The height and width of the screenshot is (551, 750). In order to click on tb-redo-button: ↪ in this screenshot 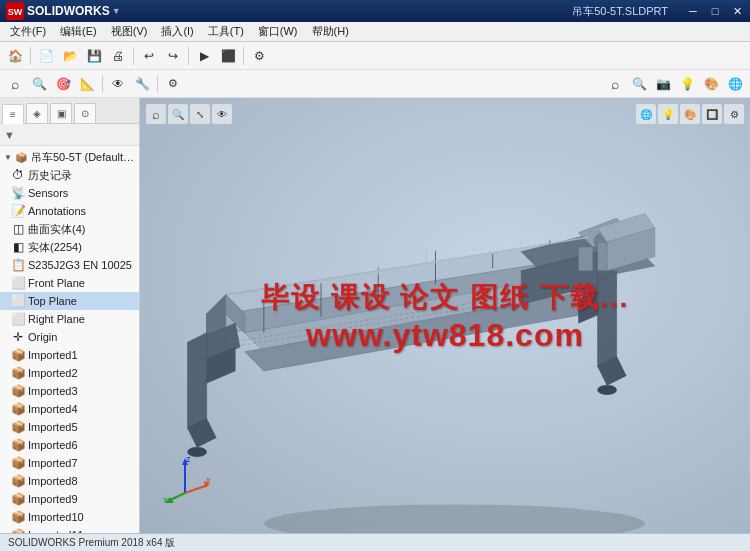, I will do `click(173, 56)`.